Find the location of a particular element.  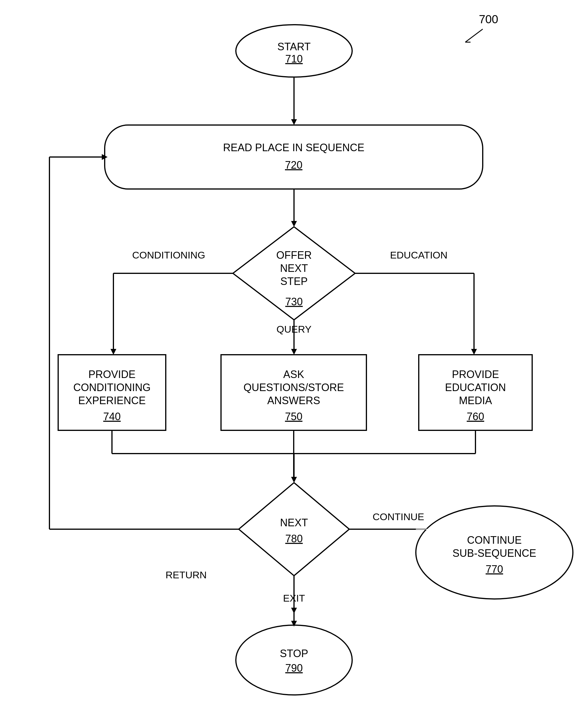

continue-sub-label2: SUB-SEQUENCE is located at coordinates (494, 553).